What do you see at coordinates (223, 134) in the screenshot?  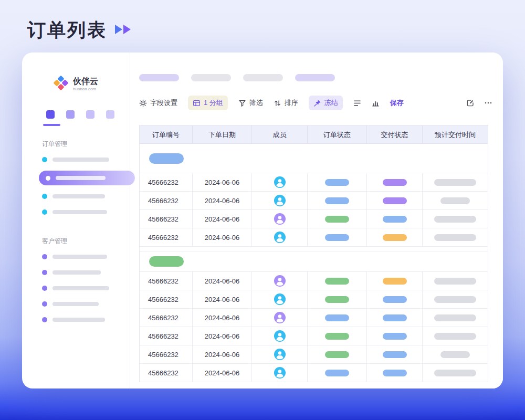 I see `column-header: 下单日期` at bounding box center [223, 134].